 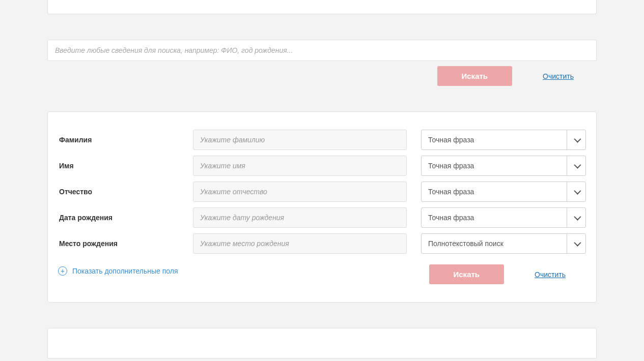 What do you see at coordinates (475, 76) in the screenshot?
I see `simple-search-button: Искать` at bounding box center [475, 76].